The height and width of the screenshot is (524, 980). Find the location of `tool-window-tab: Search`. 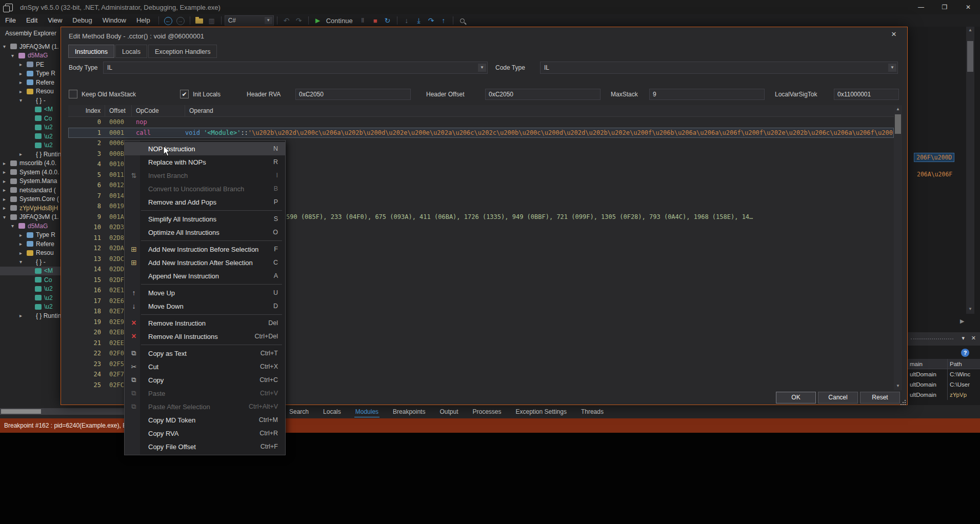

tool-window-tab: Search is located at coordinates (299, 412).